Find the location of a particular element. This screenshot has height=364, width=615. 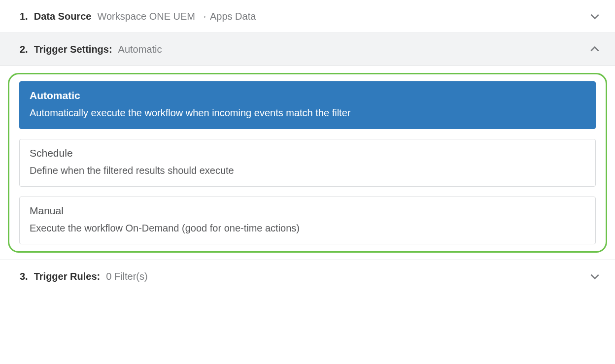

option-description: Execute the workflow On-Demand (good for… is located at coordinates (308, 229).